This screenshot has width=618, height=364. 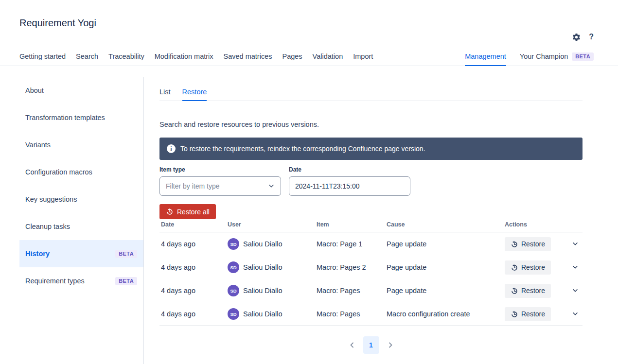 I want to click on sidebar-item-cleanup-tasks: Cleanup tasks, so click(x=82, y=226).